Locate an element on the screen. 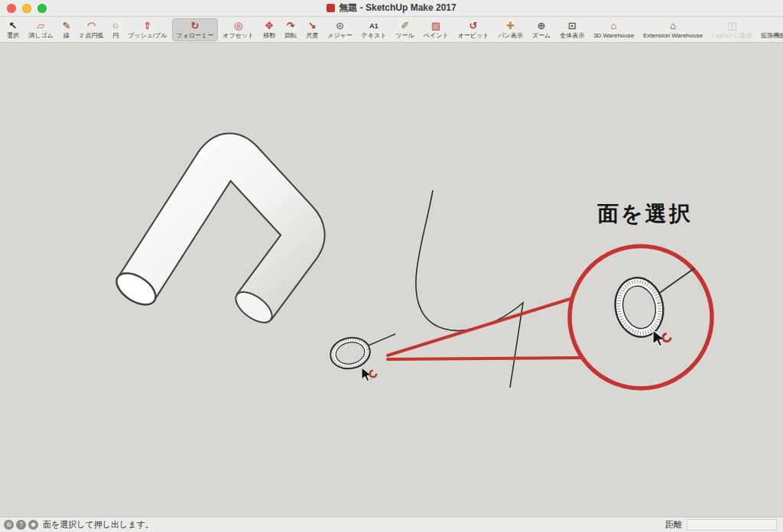  tool-scale: ↘尺度 is located at coordinates (312, 30).